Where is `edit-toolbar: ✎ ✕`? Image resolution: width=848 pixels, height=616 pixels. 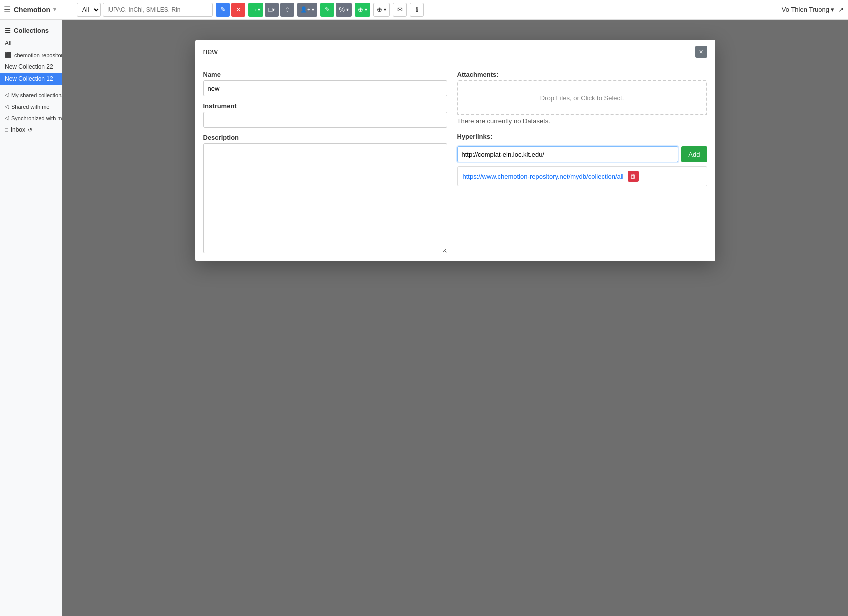
edit-toolbar: ✎ ✕ is located at coordinates (231, 10).